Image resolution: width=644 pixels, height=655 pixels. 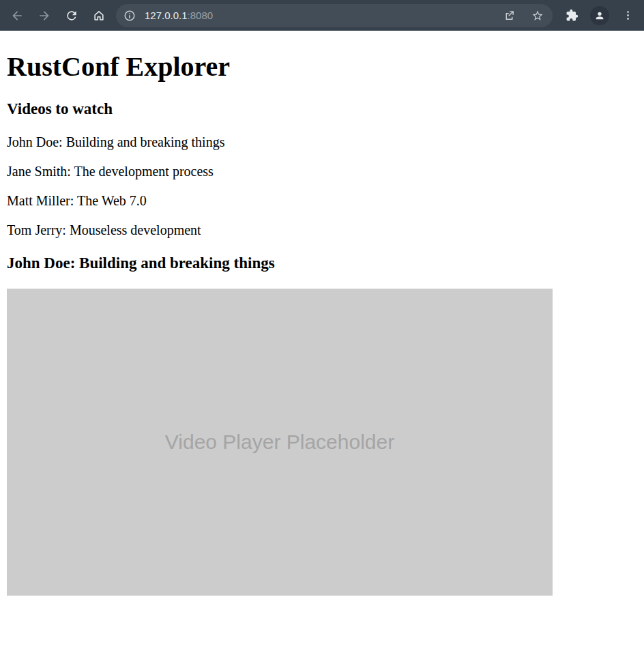 I want to click on video-list-item: Matt Miller: The Web 7.0, so click(x=322, y=201).